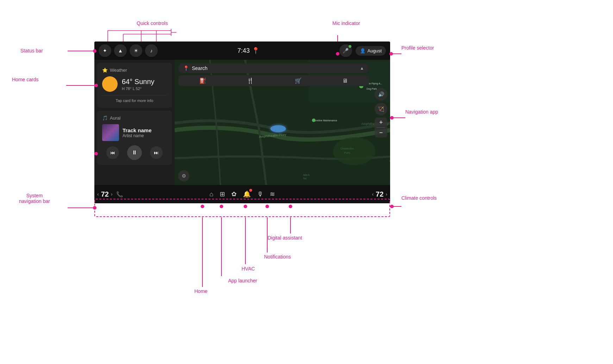  Describe the element at coordinates (325, 120) in the screenshot. I see `svg-text: Shoreline Maintenance` at that location.